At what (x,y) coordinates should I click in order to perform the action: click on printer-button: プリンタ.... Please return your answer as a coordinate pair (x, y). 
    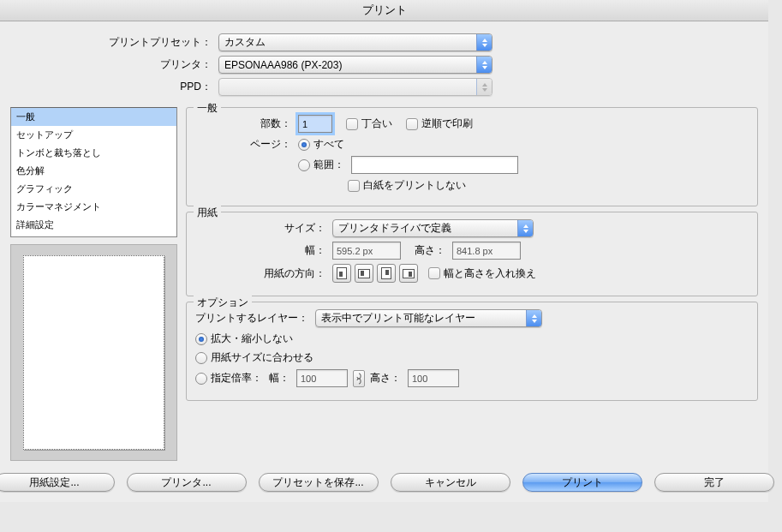
    Looking at the image, I should click on (187, 482).